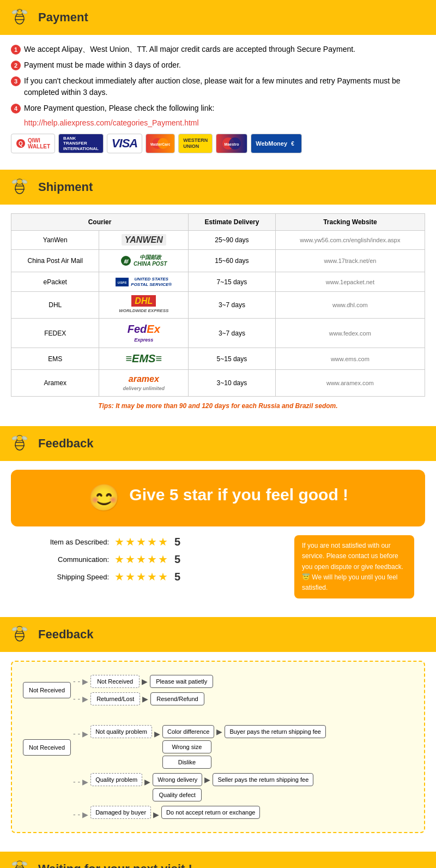 The height and width of the screenshot is (868, 436). What do you see at coordinates (178, 560) in the screenshot?
I see `rating-num-2: 5` at bounding box center [178, 560].